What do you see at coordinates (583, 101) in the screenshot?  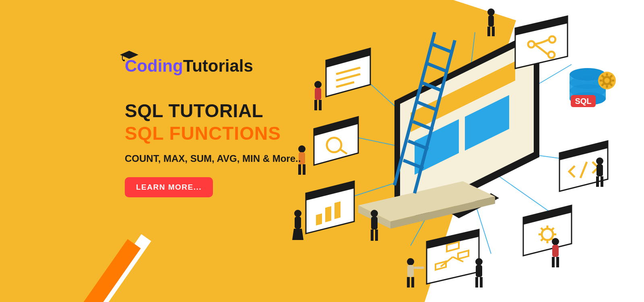 I see `sql-badge-label: SQL` at bounding box center [583, 101].